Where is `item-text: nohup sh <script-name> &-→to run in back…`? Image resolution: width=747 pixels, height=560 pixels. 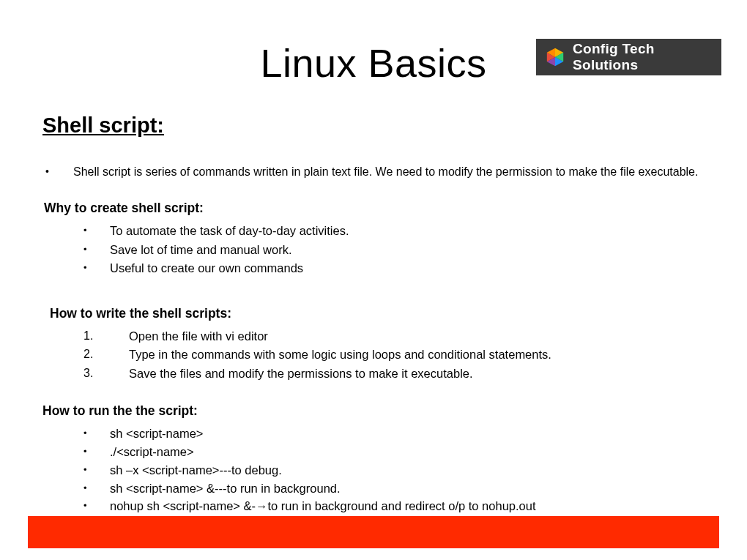
item-text: nohup sh <script-name> &-→to run in back… is located at coordinates (323, 507).